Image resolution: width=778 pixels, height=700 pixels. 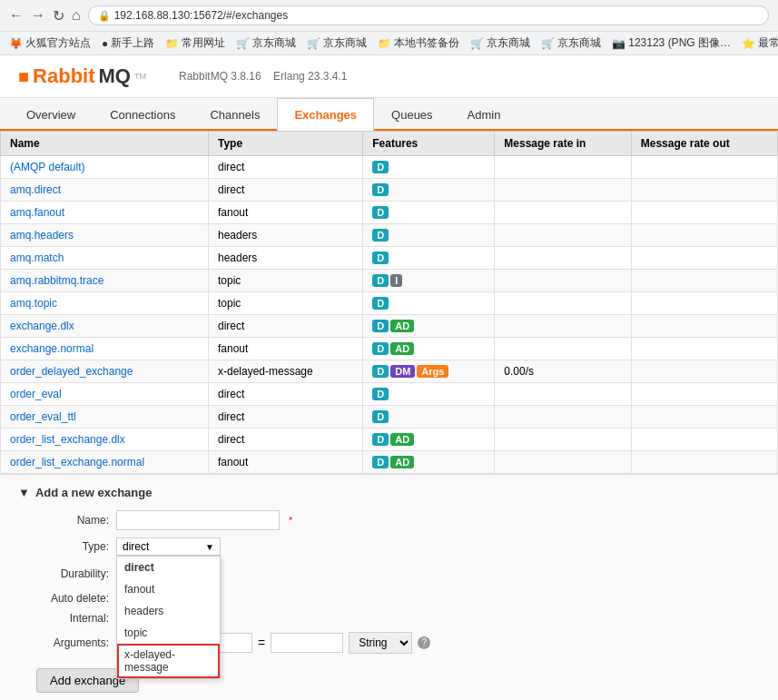 What do you see at coordinates (500, 44) in the screenshot?
I see `bookmark-7: 🛒 京东商城` at bounding box center [500, 44].